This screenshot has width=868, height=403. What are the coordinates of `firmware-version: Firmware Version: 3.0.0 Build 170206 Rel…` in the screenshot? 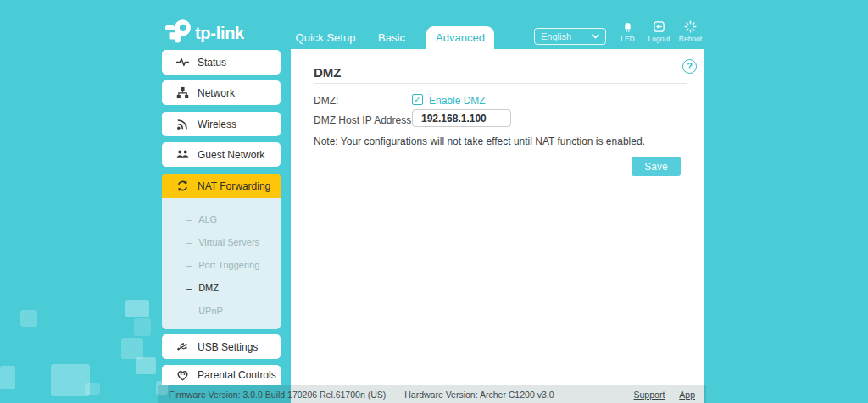 It's located at (277, 395).